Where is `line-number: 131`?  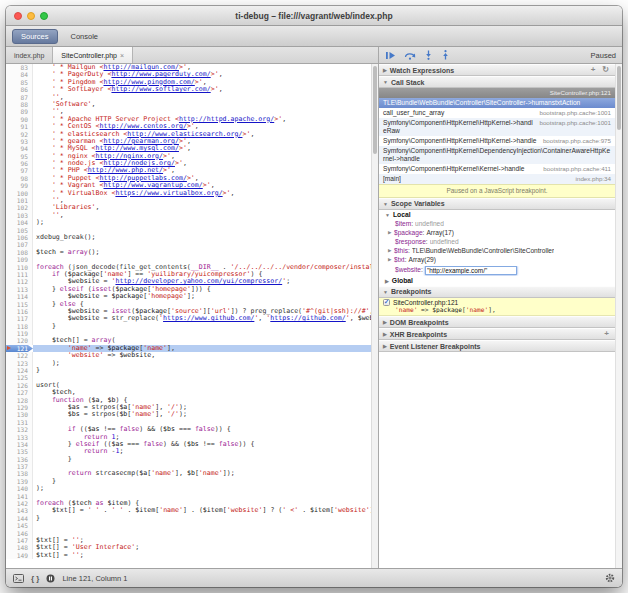 line-number: 131 is located at coordinates (20, 422).